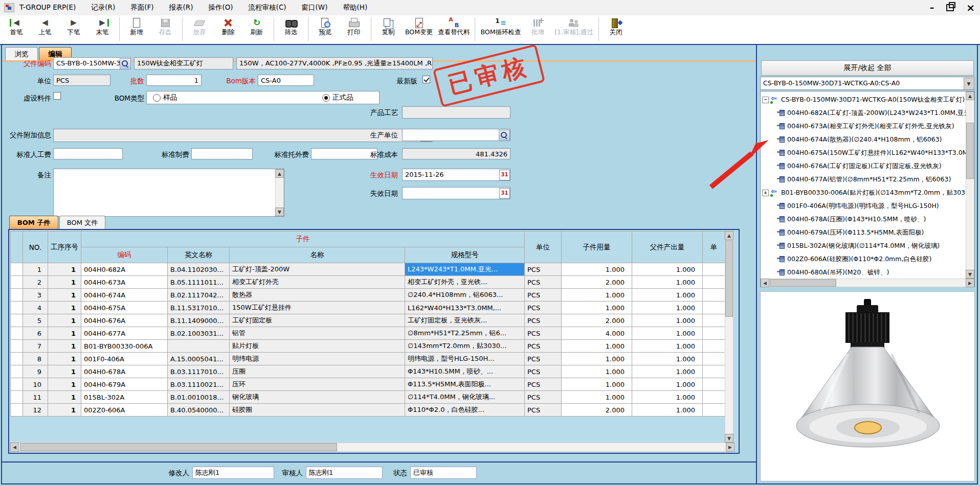 The width and height of the screenshot is (980, 486). I want to click on tree-vscroll-thumb, so click(970, 151).